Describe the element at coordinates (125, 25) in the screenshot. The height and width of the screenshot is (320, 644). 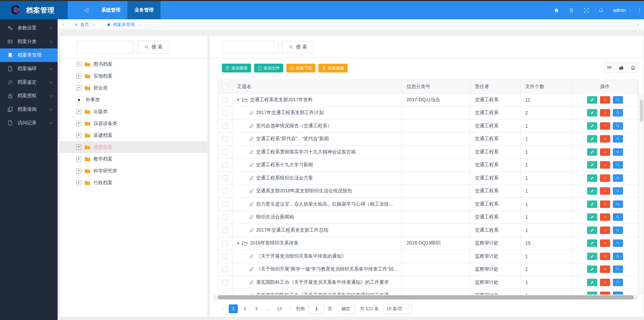
I see `page-tab: 档案库管理` at that location.